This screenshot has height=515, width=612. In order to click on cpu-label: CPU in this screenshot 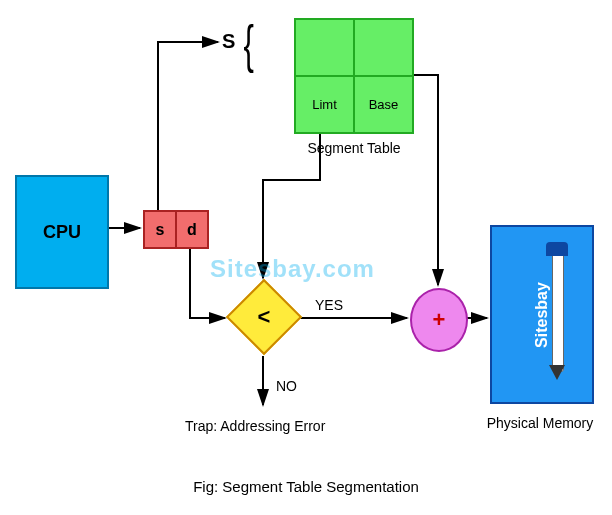, I will do `click(62, 232)`.